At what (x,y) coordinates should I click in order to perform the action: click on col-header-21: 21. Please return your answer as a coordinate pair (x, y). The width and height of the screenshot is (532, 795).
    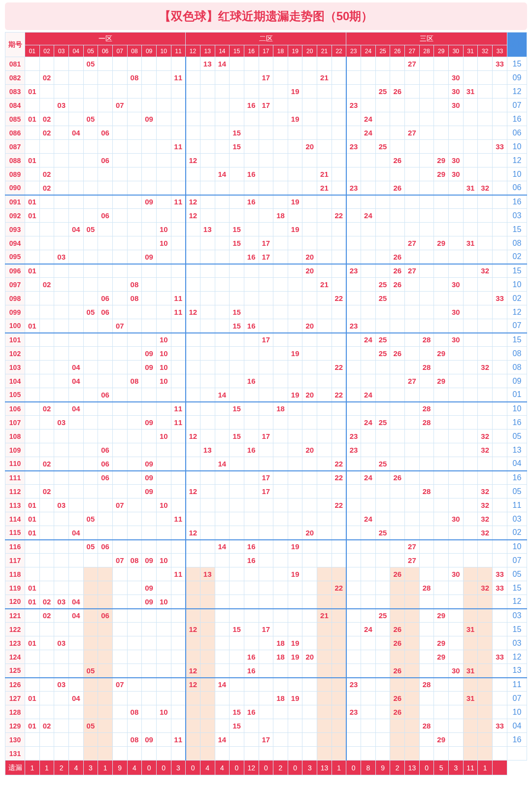
    Looking at the image, I should click on (325, 51).